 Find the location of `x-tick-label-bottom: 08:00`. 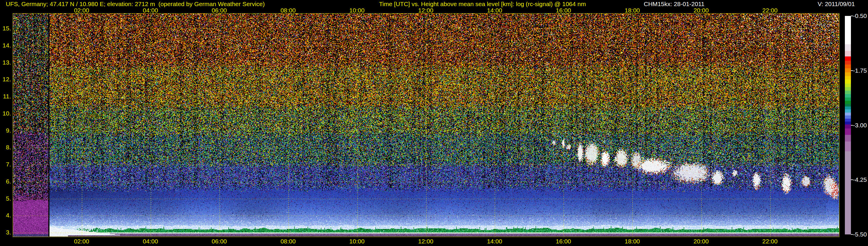

x-tick-label-bottom: 08:00 is located at coordinates (288, 241).